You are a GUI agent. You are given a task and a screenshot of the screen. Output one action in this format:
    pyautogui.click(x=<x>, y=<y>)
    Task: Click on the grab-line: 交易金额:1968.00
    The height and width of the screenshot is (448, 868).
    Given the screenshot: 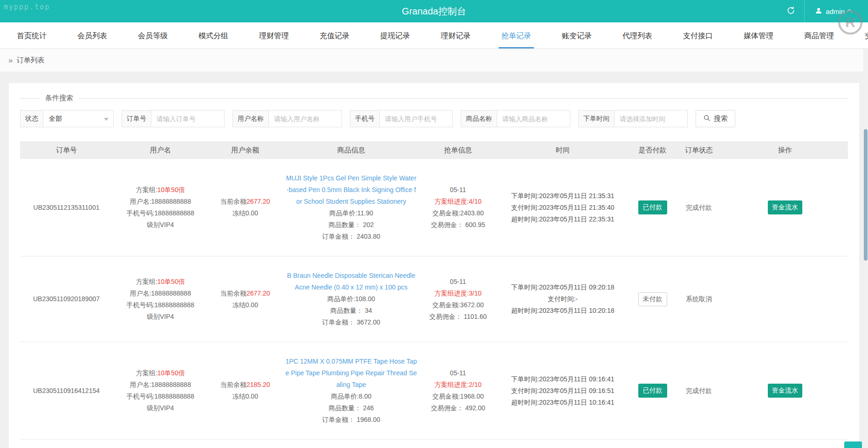 What is the action you would take?
    pyautogui.click(x=458, y=396)
    